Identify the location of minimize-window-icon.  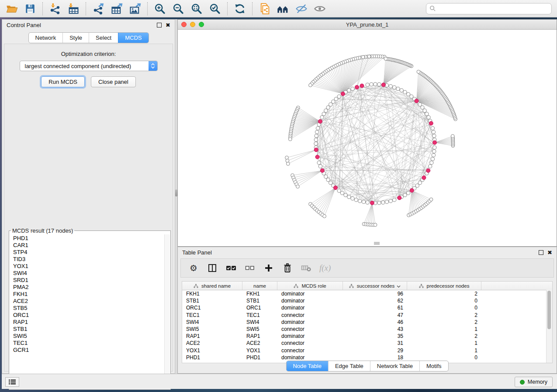
(193, 24).